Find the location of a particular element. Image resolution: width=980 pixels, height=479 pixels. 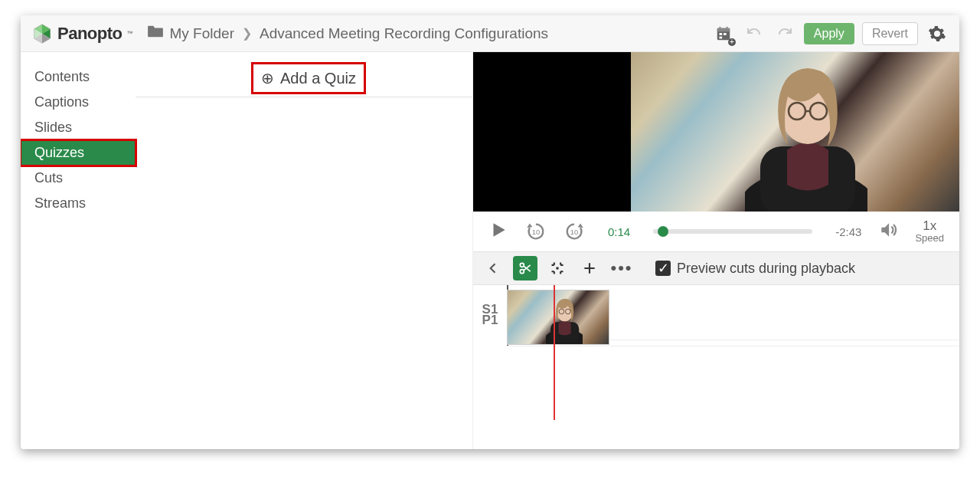

panopto-logo-icon is located at coordinates (42, 34).